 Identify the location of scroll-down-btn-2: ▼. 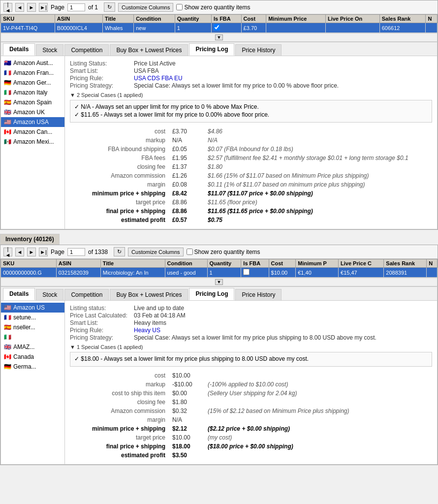
(219, 282).